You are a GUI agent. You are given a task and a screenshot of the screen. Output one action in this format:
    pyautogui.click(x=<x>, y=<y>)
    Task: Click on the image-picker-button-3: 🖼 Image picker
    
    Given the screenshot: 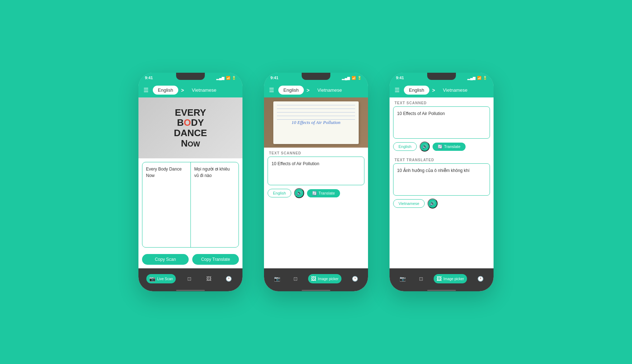 What is the action you would take?
    pyautogui.click(x=450, y=279)
    